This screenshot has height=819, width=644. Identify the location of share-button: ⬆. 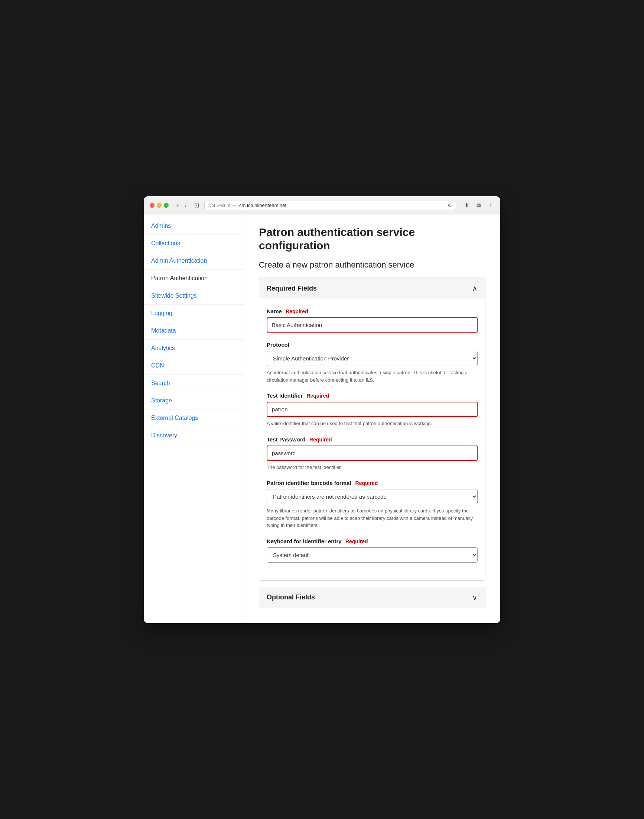
(467, 205).